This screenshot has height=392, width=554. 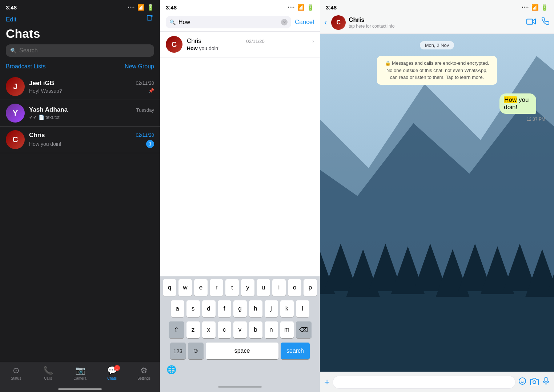 I want to click on chat-preview-row-yash: ✔✔ 📄 text.txt, so click(x=92, y=117).